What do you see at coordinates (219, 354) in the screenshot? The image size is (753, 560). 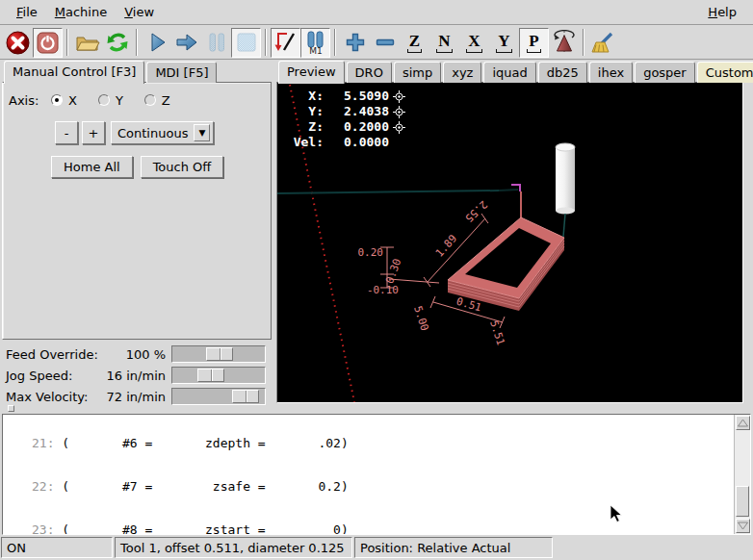 I see `feed-override-slider` at bounding box center [219, 354].